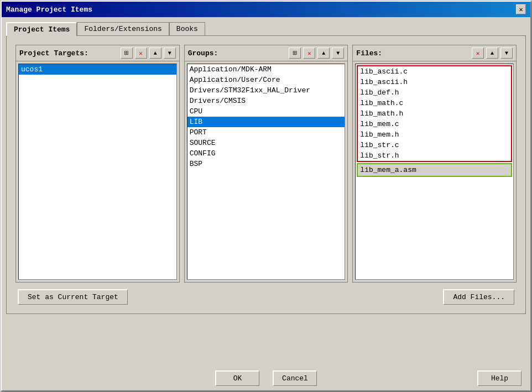  What do you see at coordinates (266, 9) in the screenshot?
I see `title-bar: Manage Project Items ✕` at bounding box center [266, 9].